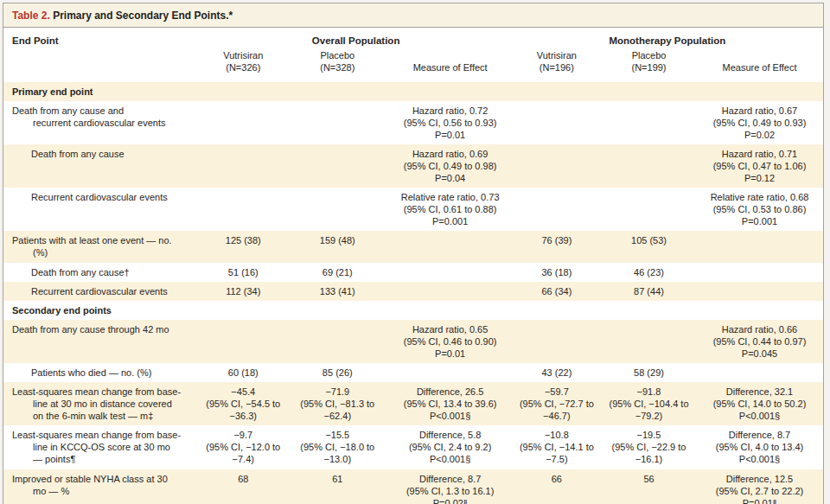 The image size is (830, 504). I want to click on table-row: Patients with at least one event — no. (…, so click(413, 246).